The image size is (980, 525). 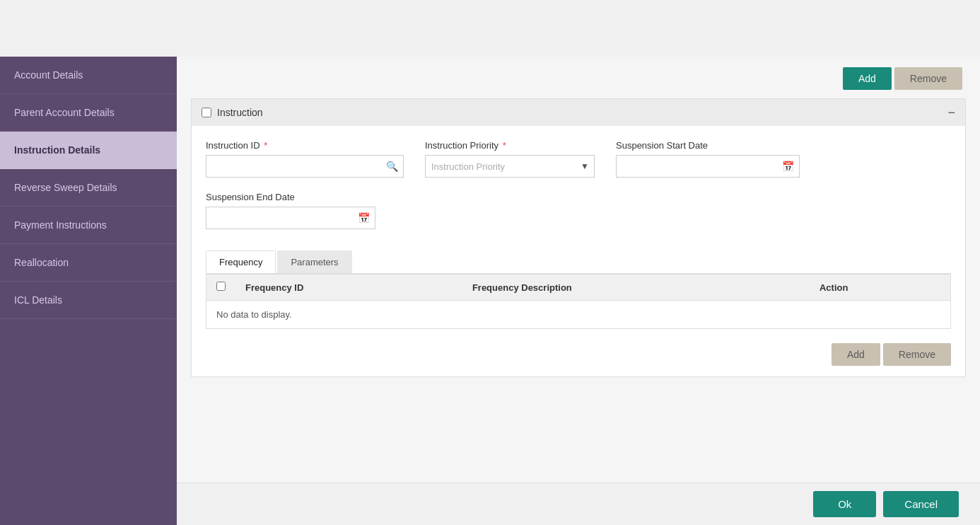 I want to click on instruction-header: Instruction −, so click(x=578, y=112).